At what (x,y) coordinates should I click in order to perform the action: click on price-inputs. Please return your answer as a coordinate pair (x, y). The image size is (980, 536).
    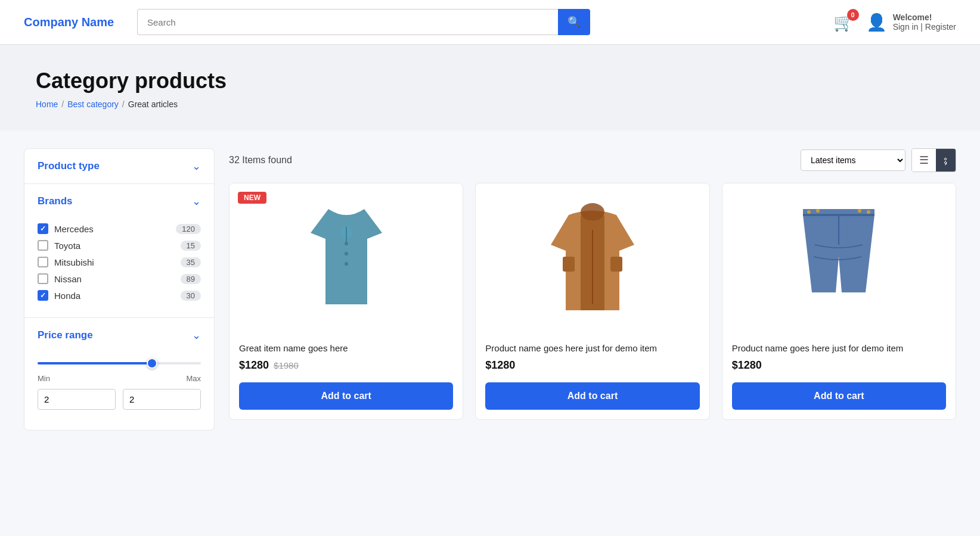
    Looking at the image, I should click on (119, 399).